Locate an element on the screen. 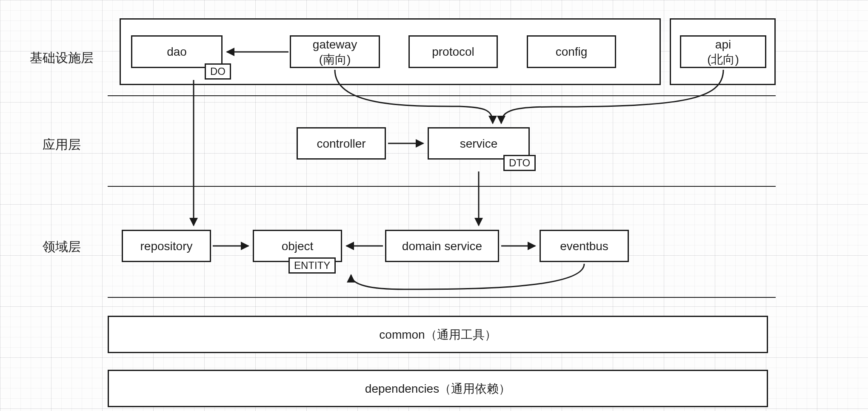 This screenshot has height=411, width=868. box-object-label: object is located at coordinates (298, 246).